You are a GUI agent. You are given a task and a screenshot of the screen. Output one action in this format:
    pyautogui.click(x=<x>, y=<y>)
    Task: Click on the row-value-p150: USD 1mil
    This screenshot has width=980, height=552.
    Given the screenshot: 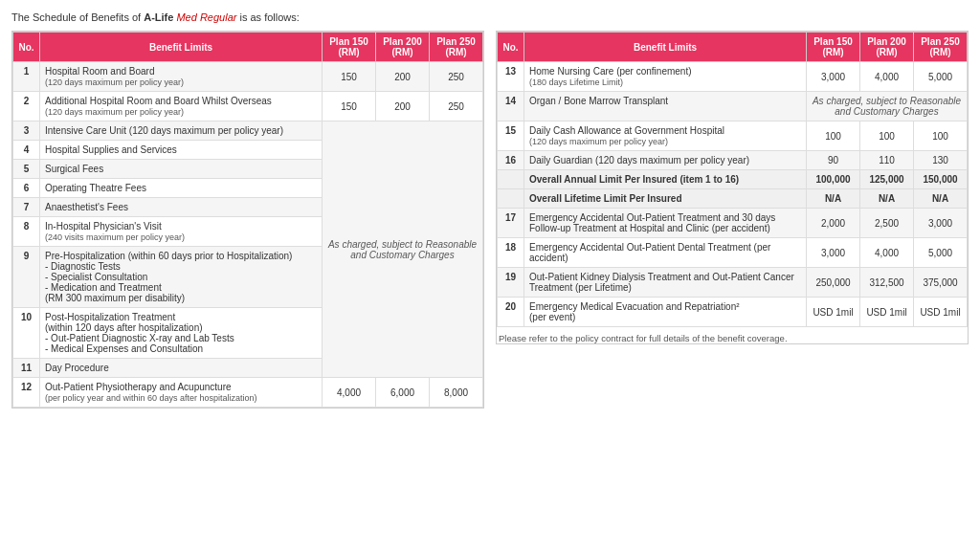 What is the action you would take?
    pyautogui.click(x=834, y=312)
    